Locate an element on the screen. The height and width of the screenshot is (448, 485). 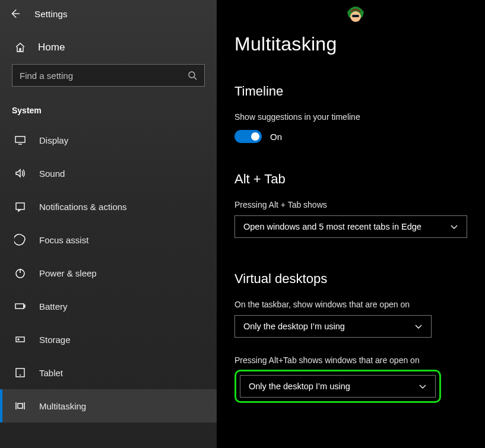
window-title: Settings is located at coordinates (51, 14).